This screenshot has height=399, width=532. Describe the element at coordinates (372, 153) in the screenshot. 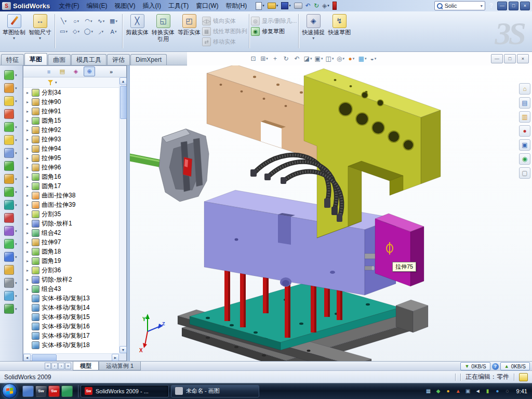

I see `yellow-bracket` at that location.